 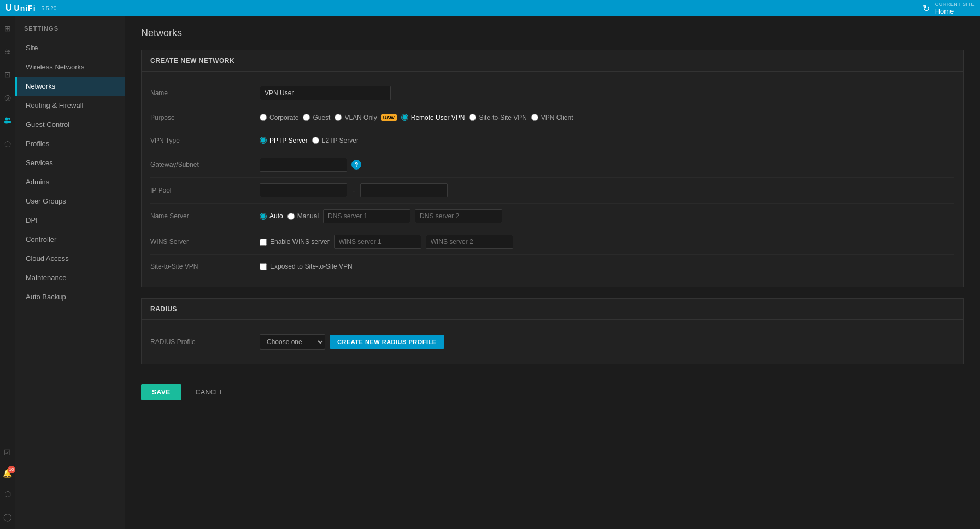 I want to click on ip-pool-row: IP Pool -, so click(x=552, y=190).